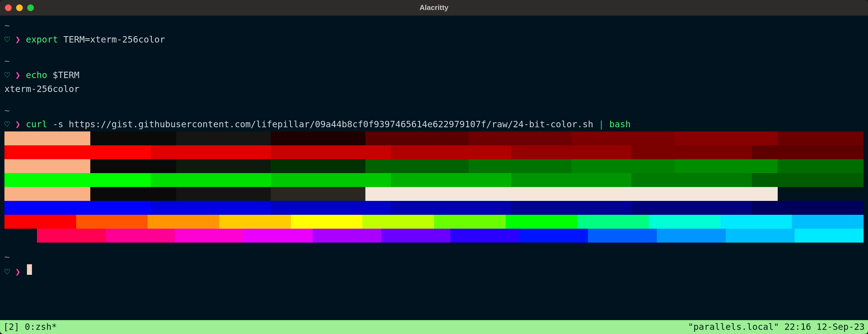  What do you see at coordinates (36, 125) in the screenshot?
I see `command-name: curl` at bounding box center [36, 125].